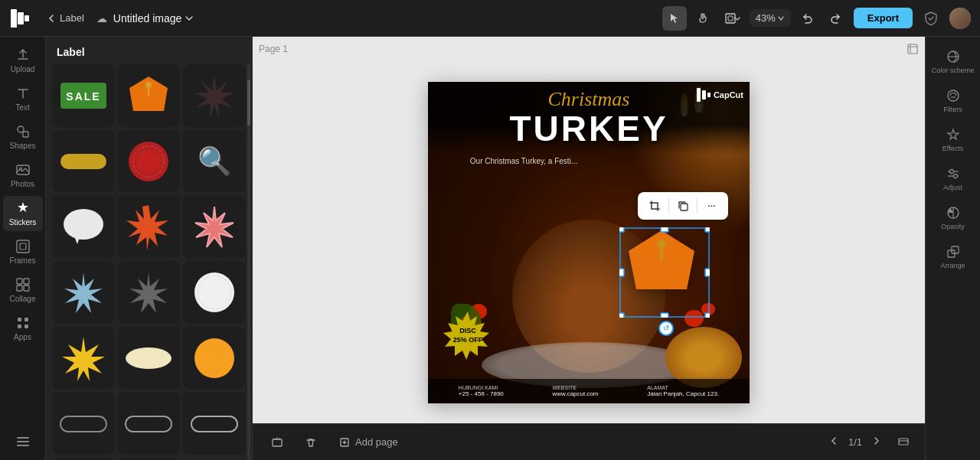  I want to click on add-page-button: Add page, so click(368, 442).